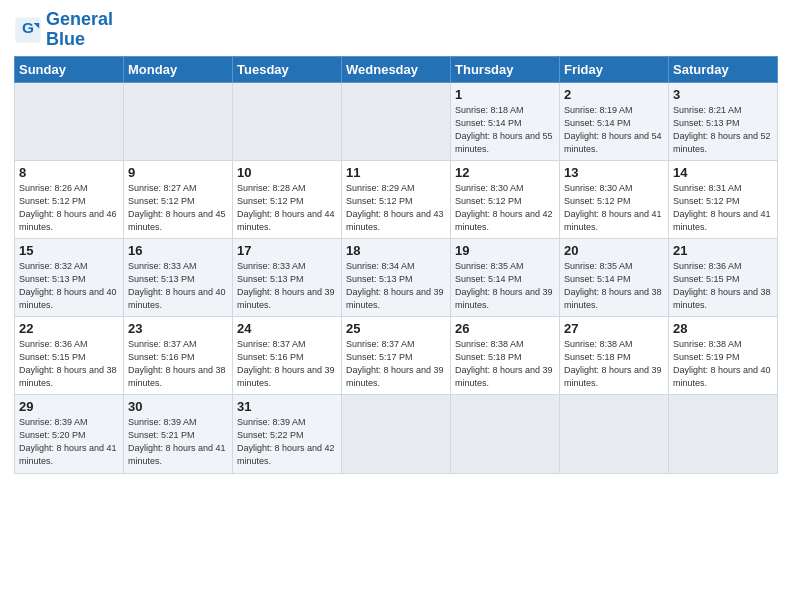 The height and width of the screenshot is (612, 792). I want to click on day-number: 2, so click(614, 94).